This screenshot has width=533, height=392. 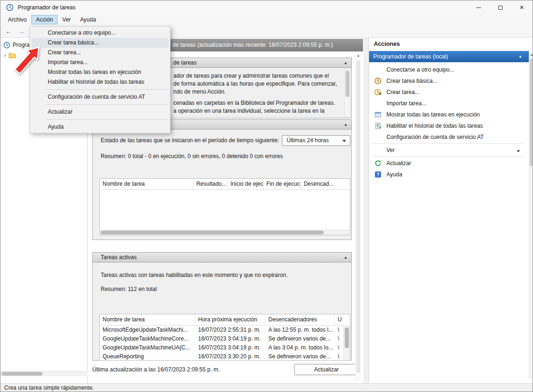 What do you see at coordinates (255, 84) in the screenshot?
I see `overview-text-line: de forma automática a las horas que espe…` at bounding box center [255, 84].